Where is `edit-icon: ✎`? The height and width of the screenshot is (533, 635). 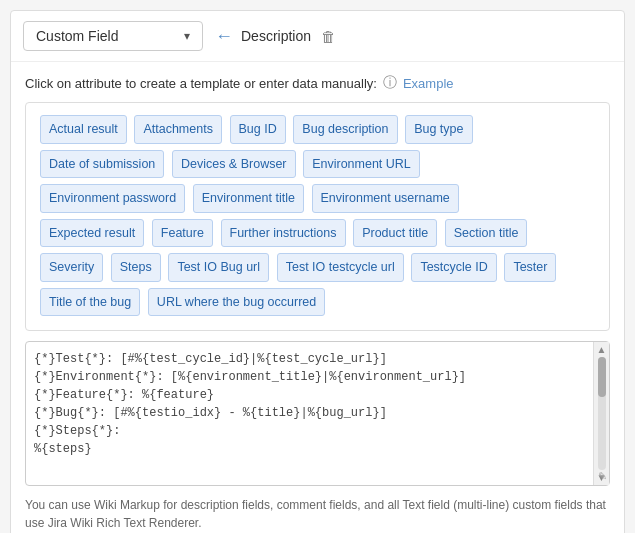
edit-icon: ✎ is located at coordinates (602, 476).